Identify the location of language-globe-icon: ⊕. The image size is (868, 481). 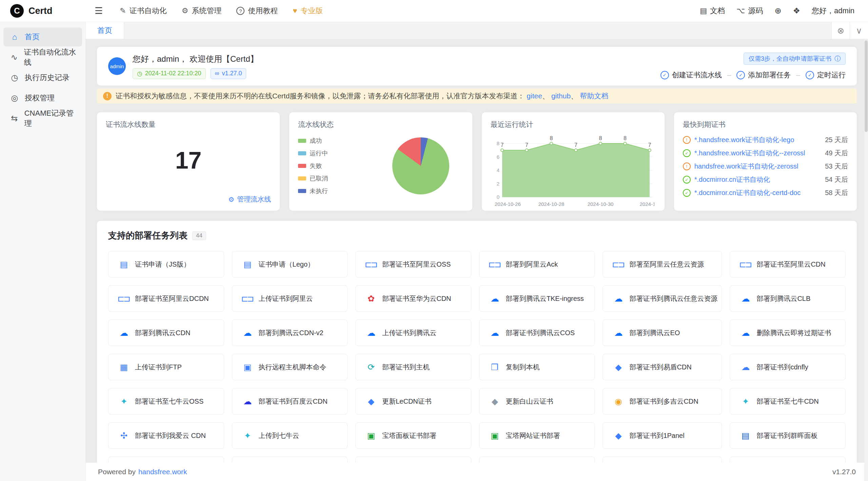
(778, 11).